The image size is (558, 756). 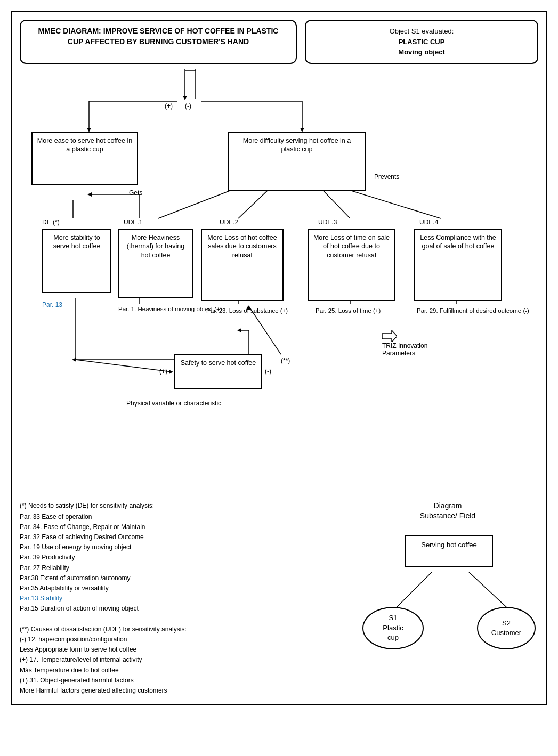 I want to click on top-section: MMEC DIAGRAM: IMPROVE SERVICE OF HOT COF…, so click(x=279, y=42).